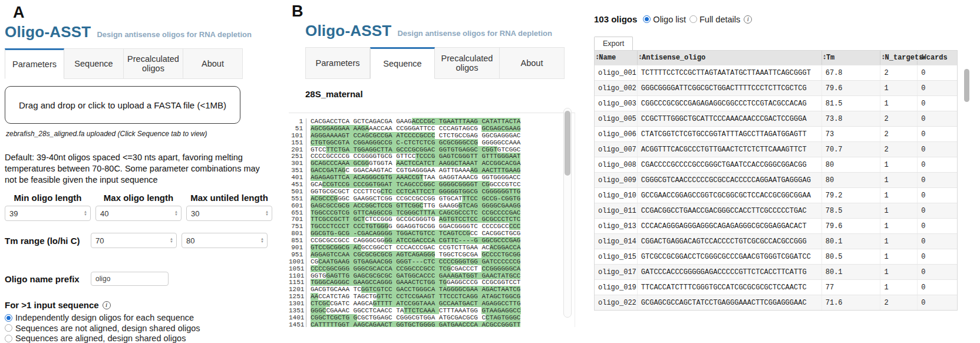 This screenshot has width=980, height=343. Describe the element at coordinates (130, 279) in the screenshot. I see `oligo-prefix-input: oligo` at that location.